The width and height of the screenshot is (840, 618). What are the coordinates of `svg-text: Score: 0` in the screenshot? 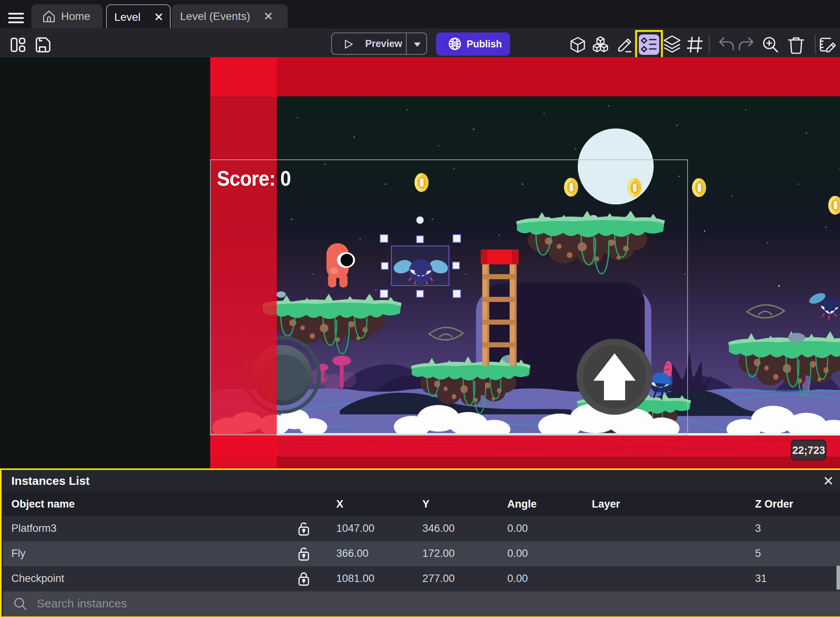 It's located at (254, 178).